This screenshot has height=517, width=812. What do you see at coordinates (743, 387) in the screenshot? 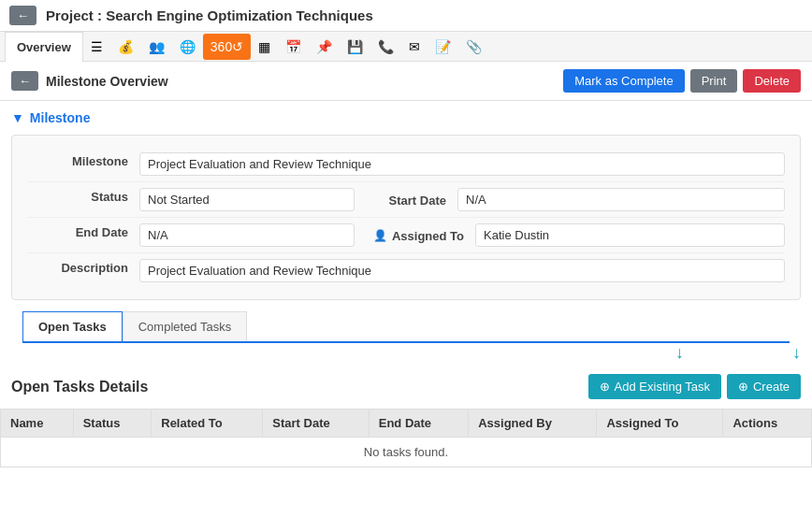
I see `create-plus-icon: ⊕` at bounding box center [743, 387].